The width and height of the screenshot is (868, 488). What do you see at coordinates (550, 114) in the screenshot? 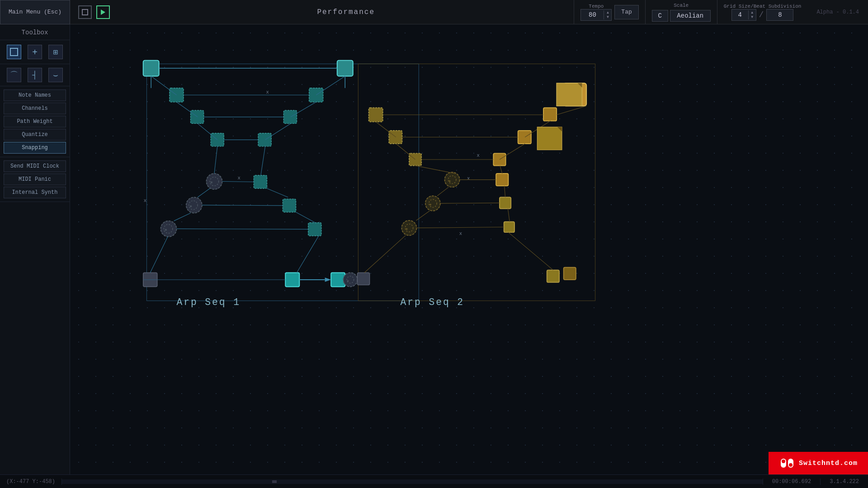
I see `node-seq2-r2-right` at bounding box center [550, 114].